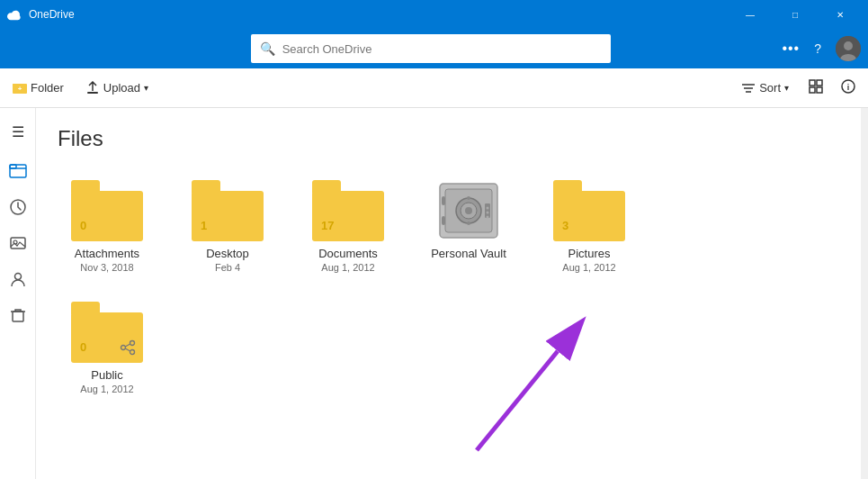 The width and height of the screenshot is (868, 479). I want to click on user-avatar, so click(848, 49).